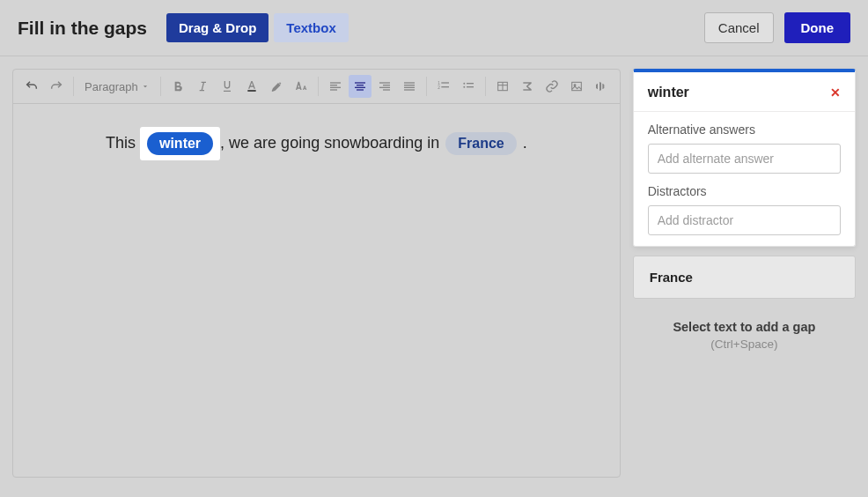 This screenshot has width=868, height=497. What do you see at coordinates (818, 28) in the screenshot?
I see `done-button: Done` at bounding box center [818, 28].